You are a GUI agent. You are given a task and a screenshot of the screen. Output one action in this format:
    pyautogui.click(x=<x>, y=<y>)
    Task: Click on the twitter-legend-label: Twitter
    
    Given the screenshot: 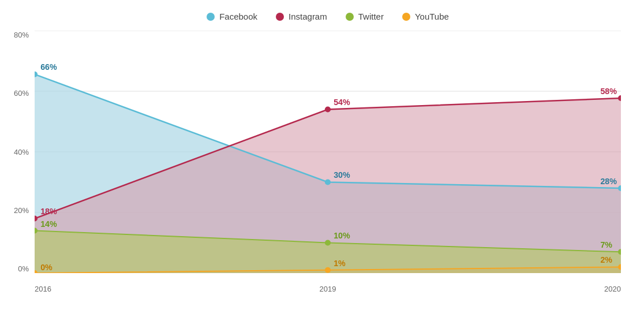 What is the action you would take?
    pyautogui.click(x=371, y=16)
    